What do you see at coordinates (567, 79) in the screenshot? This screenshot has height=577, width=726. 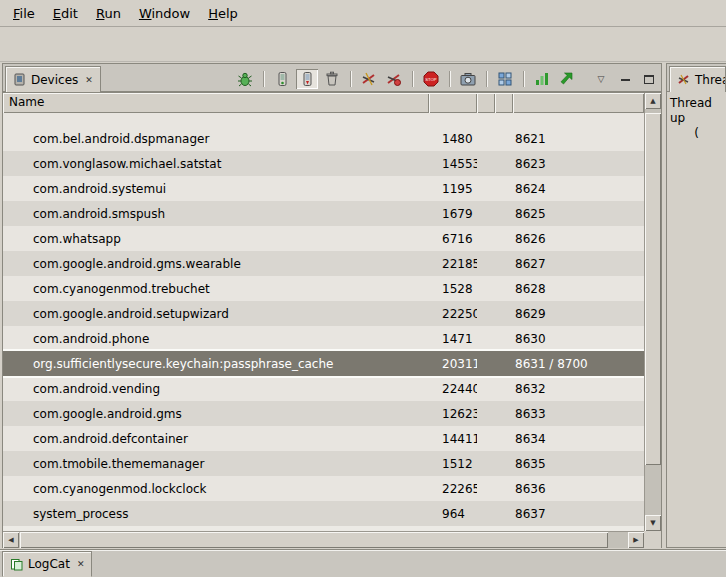 I see `opengl-trace-icon` at bounding box center [567, 79].